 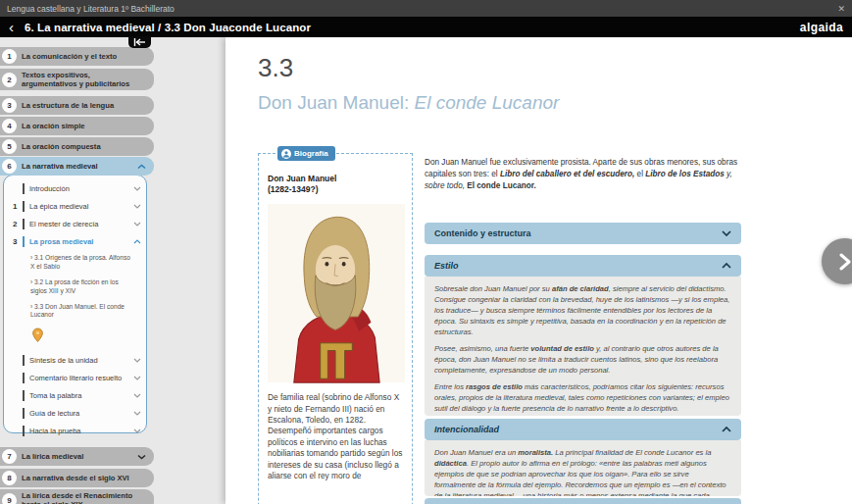 What do you see at coordinates (139, 42) in the screenshot?
I see `collapse-left-icon` at bounding box center [139, 42].